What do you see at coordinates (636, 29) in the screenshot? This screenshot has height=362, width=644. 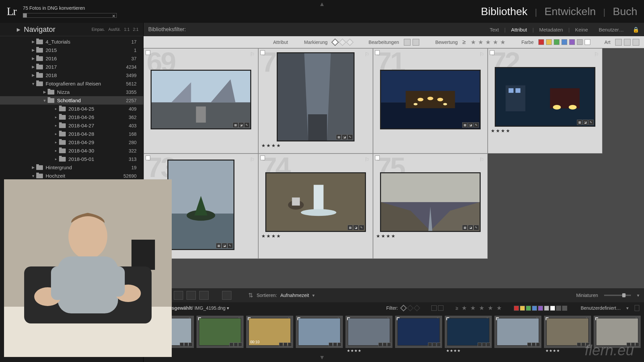 I see `lock-icon: 🔒` at bounding box center [636, 29].